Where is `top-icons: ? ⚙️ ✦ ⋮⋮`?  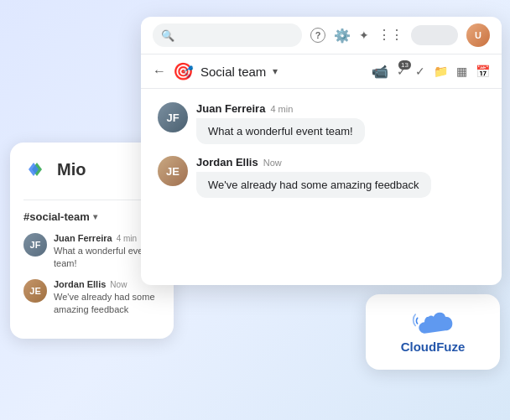 top-icons: ? ⚙️ ✦ ⋮⋮ is located at coordinates (356, 35).